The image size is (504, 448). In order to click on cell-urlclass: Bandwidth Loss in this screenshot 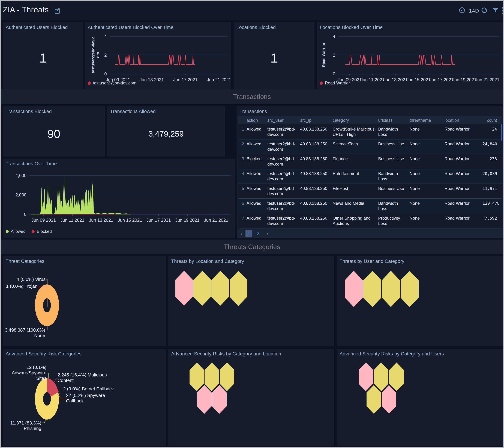, I will do `click(392, 176)`.